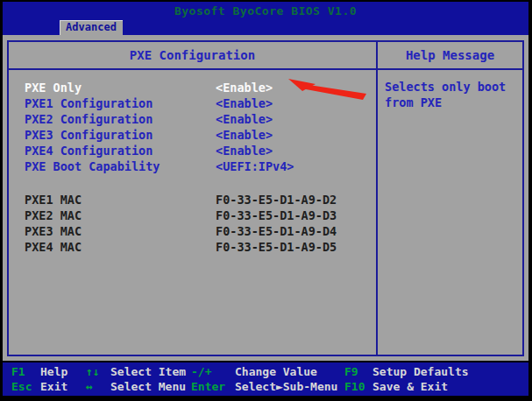 The width and height of the screenshot is (532, 401). I want to click on hotkey-key: Esc, so click(23, 387).